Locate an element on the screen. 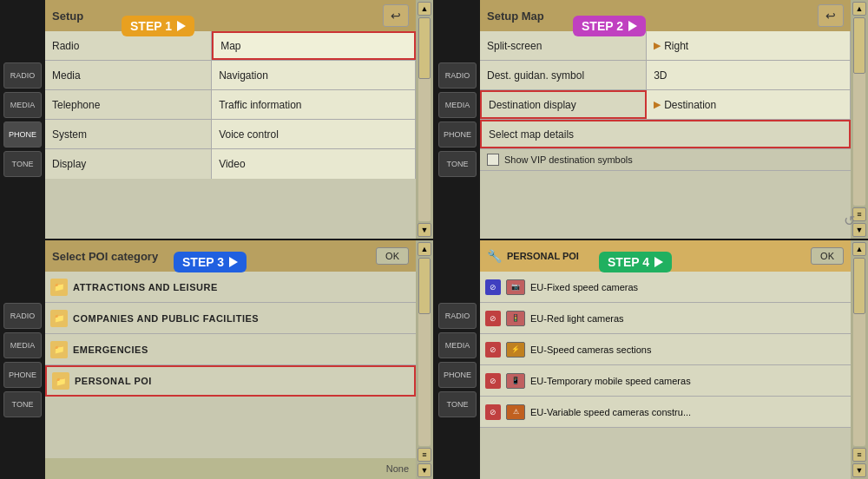 Image resolution: width=868 pixels, height=479 pixels. q2-row3-label: Destination display is located at coordinates (563, 104).